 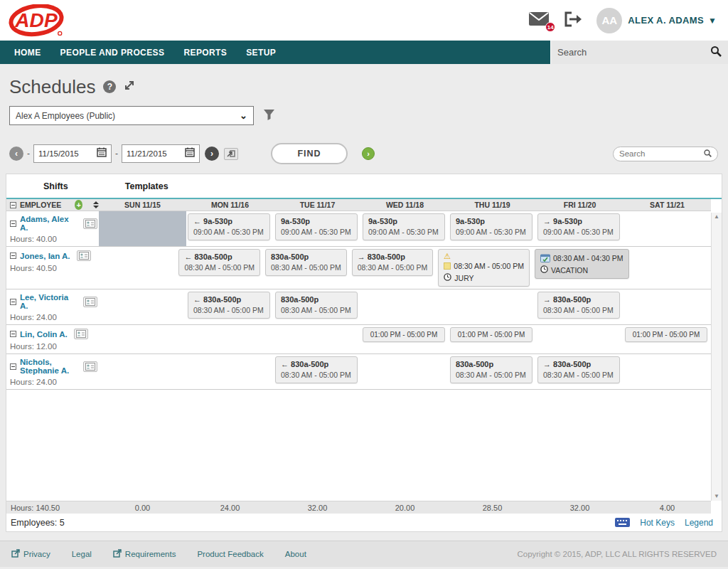 I want to click on date-to-input, so click(x=154, y=154).